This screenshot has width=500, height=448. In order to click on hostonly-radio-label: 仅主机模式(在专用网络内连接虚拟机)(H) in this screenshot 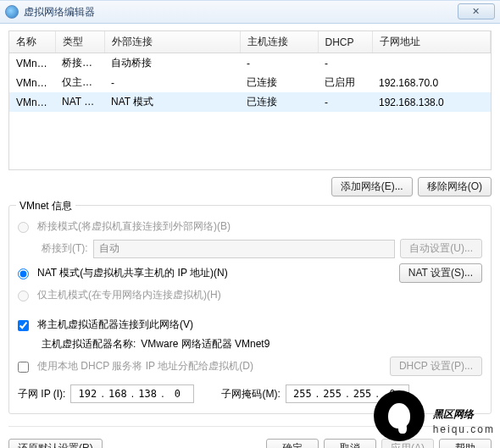, I will do `click(129, 295)`.